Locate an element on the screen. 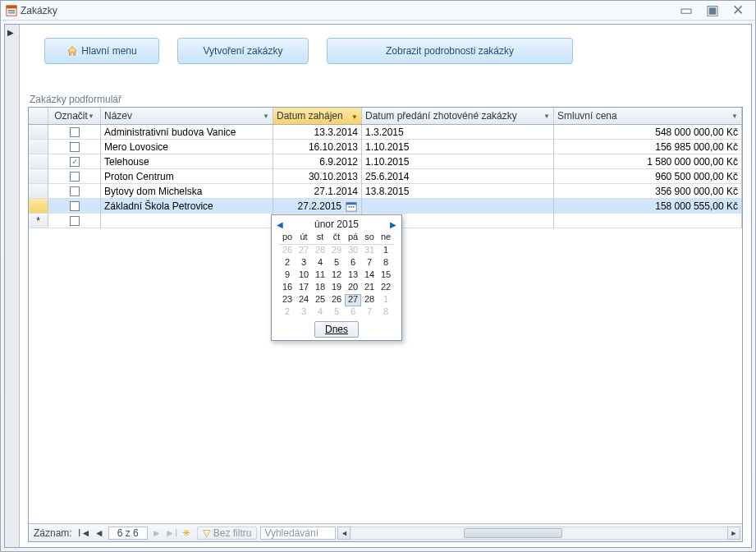  datepicker-day: 31 is located at coordinates (369, 251).